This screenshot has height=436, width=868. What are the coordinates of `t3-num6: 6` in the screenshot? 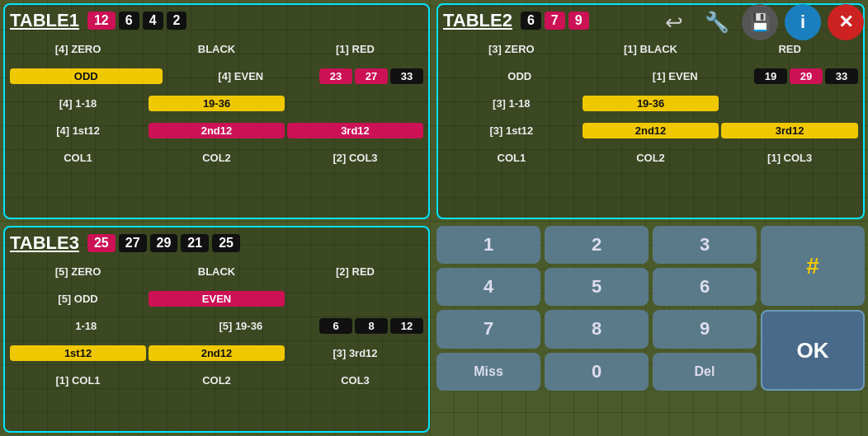 It's located at (336, 326).